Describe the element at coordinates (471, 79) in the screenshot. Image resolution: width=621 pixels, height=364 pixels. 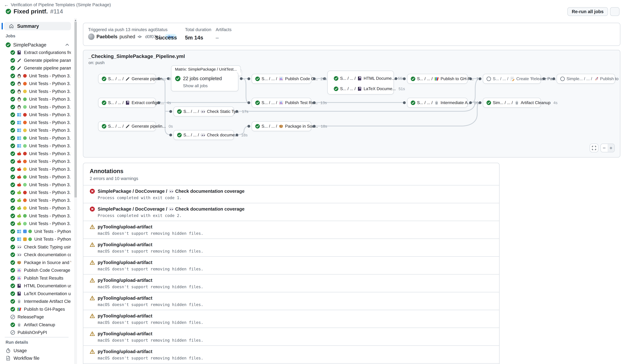
I see `edge-connector-dot` at that location.